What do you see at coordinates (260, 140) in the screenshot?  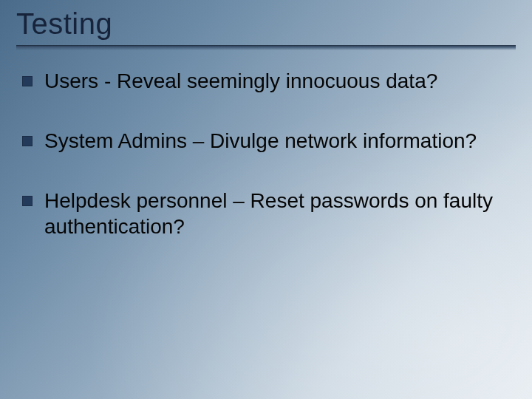 I see `bullet-text: System Admins – Divulge network informat…` at bounding box center [260, 140].